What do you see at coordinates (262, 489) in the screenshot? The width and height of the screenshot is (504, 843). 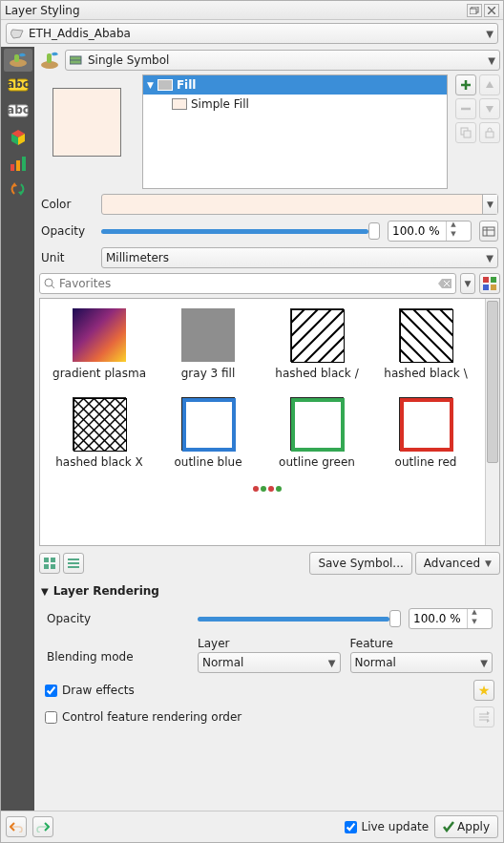 I see `more-styles-indicator` at bounding box center [262, 489].